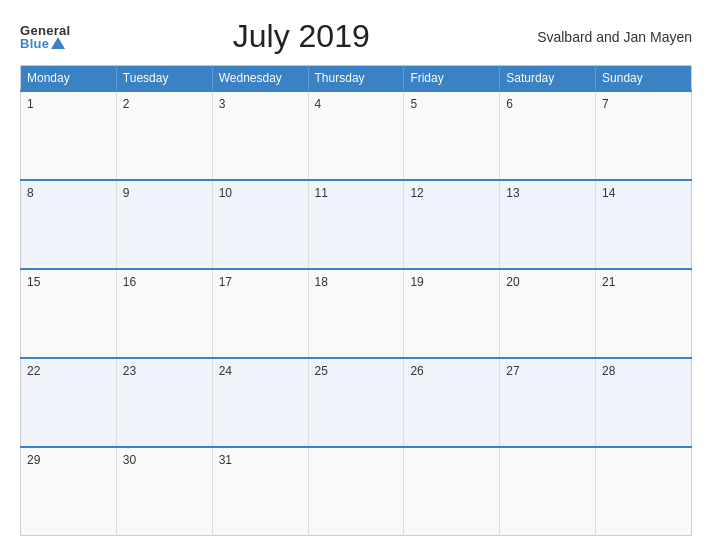 This screenshot has height=550, width=712. Describe the element at coordinates (356, 79) in the screenshot. I see `weekday-header: Thursday` at that location.